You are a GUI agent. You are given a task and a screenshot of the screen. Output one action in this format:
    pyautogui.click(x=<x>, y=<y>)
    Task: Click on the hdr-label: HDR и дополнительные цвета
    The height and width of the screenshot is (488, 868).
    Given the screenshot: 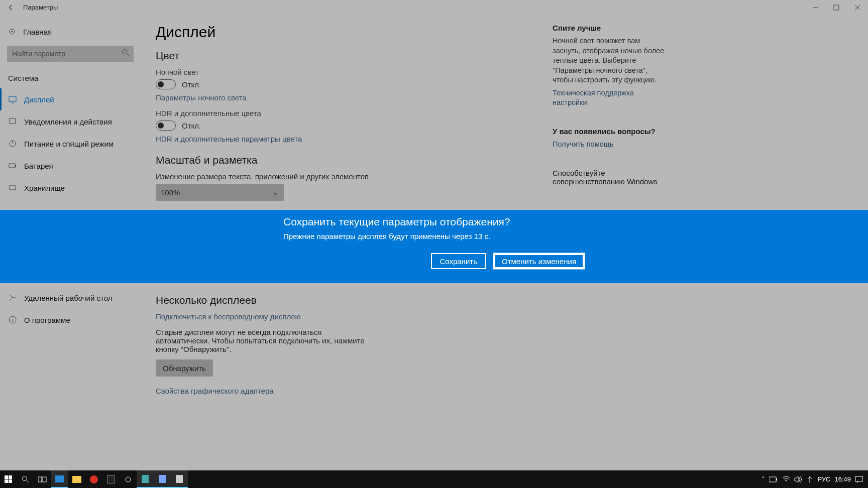 What is the action you would take?
    pyautogui.click(x=347, y=113)
    